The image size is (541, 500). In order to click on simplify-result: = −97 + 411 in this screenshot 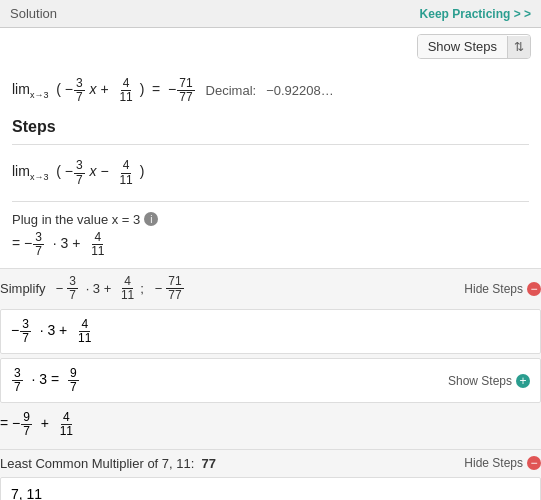, I will do `click(270, 424)`.